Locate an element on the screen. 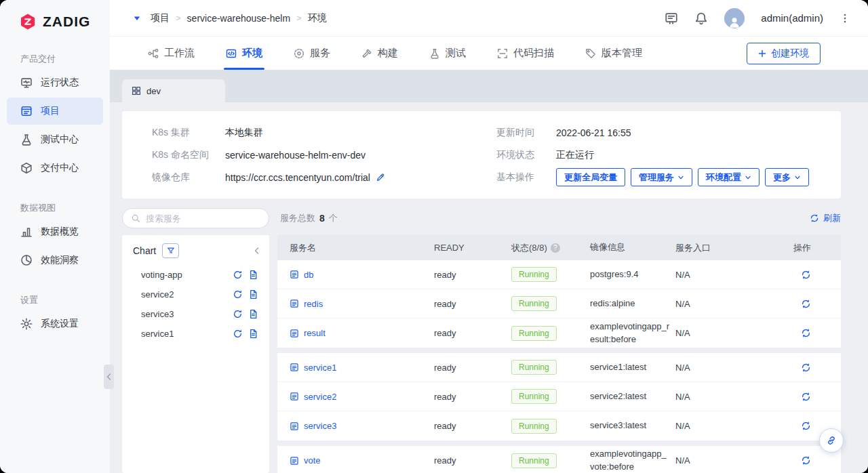 Image resolution: width=868 pixels, height=473 pixels. service-link: db is located at coordinates (309, 275).